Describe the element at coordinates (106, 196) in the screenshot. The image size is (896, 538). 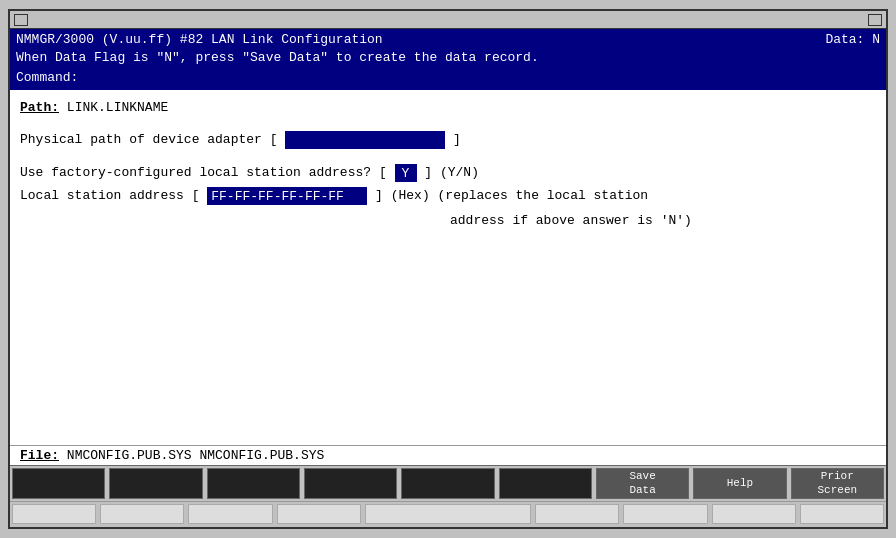
I see `local-station-label: Local station address` at that location.